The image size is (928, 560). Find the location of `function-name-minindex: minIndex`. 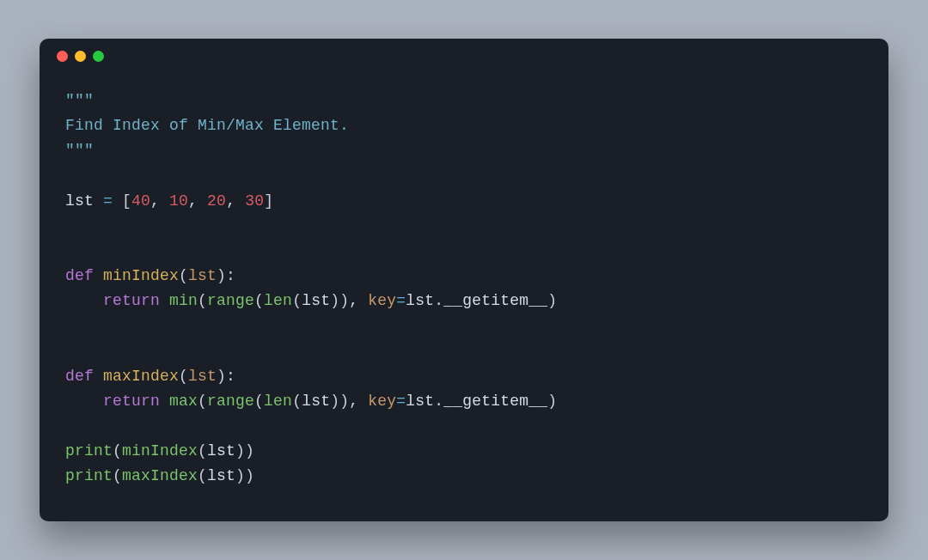

function-name-minindex: minIndex is located at coordinates (141, 276).